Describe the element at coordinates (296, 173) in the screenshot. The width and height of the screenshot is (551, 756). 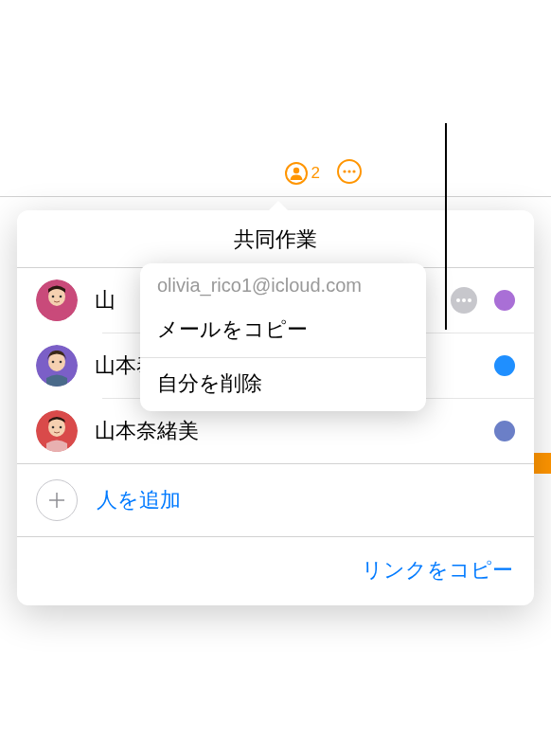
I see `person-icon` at that location.